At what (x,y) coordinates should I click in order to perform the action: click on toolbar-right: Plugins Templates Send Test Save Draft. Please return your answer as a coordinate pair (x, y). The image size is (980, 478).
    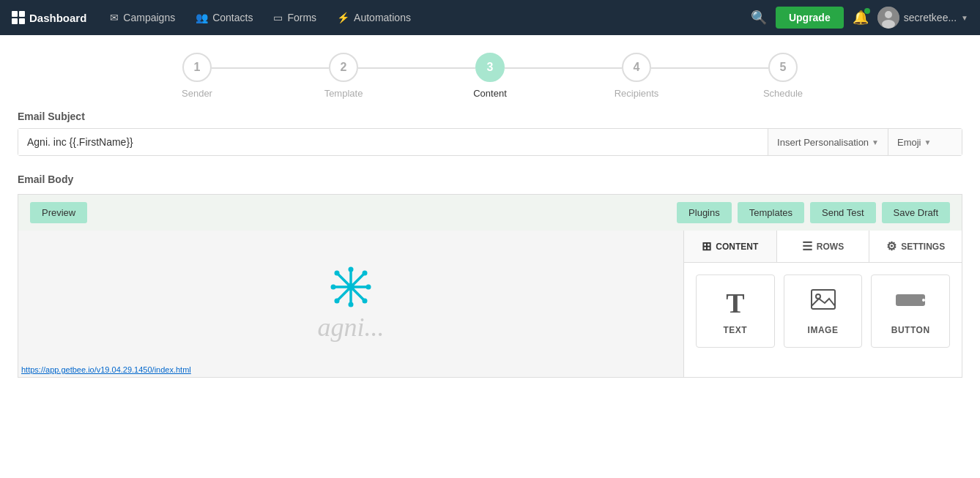
    Looking at the image, I should click on (813, 212).